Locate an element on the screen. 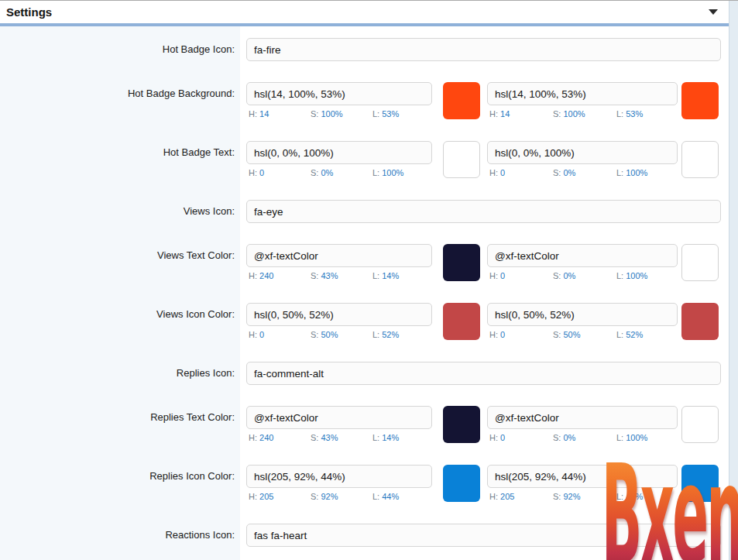 This screenshot has width=738, height=560. hue-readout: H: 240 is located at coordinates (277, 276).